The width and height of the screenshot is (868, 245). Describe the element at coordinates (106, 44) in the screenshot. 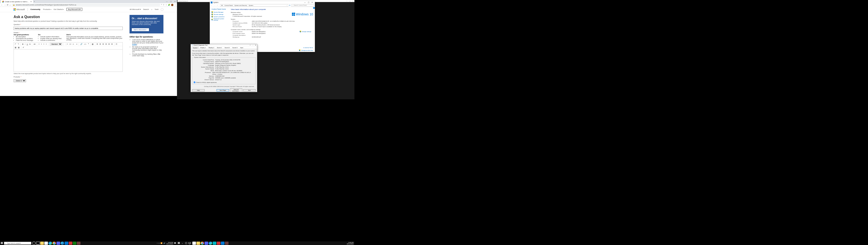

I see `tbl4-icon: ⊞` at that location.